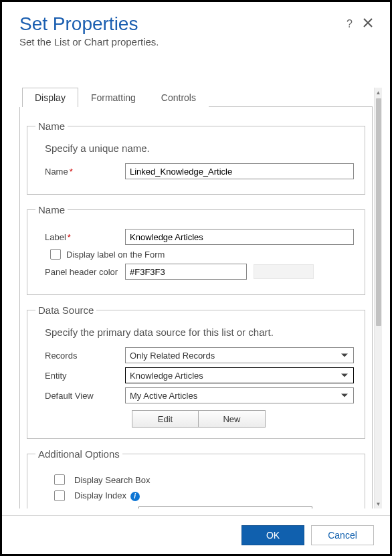  What do you see at coordinates (239, 395) in the screenshot?
I see `default-view-select: My Active Articles` at bounding box center [239, 395].